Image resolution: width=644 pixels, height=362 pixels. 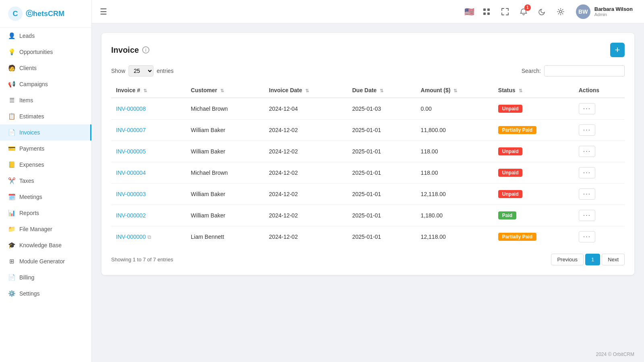 What do you see at coordinates (149, 151) in the screenshot?
I see `invoice-number-cell: INV-000005` at bounding box center [149, 151].